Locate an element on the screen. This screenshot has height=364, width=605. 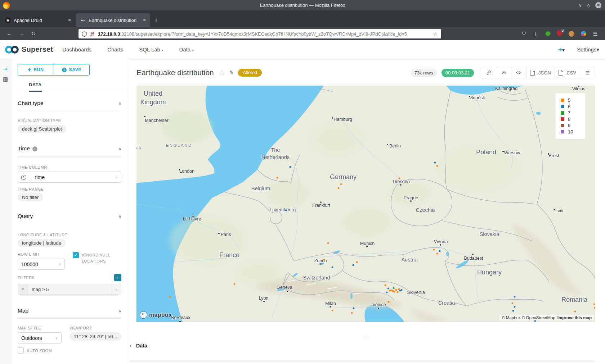
filters-label: FILTERS is located at coordinates (26, 278).